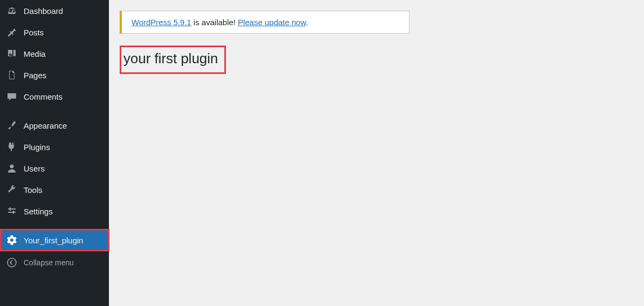 This screenshot has width=644, height=306. What do you see at coordinates (55, 96) in the screenshot?
I see `sidebar-item-comments: Comments` at bounding box center [55, 96].